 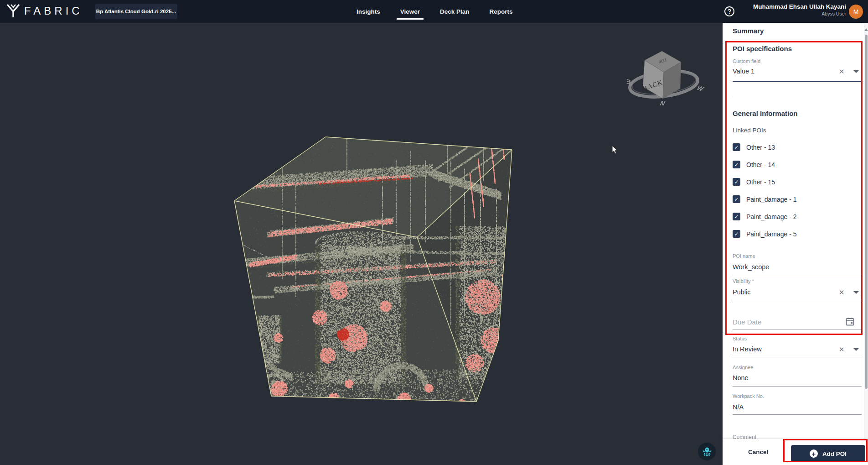 I want to click on assignee-label: Assignee, so click(x=743, y=367).